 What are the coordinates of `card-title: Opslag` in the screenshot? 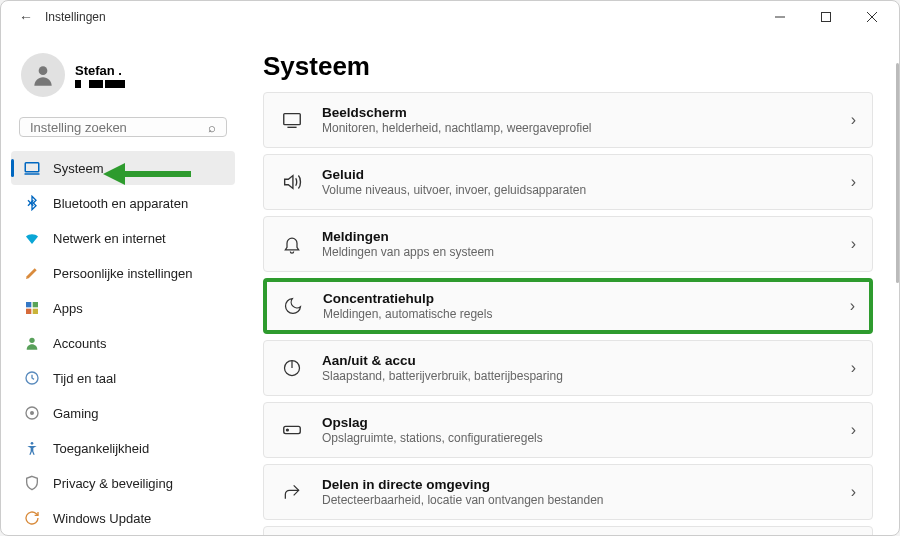 It's located at (578, 422).